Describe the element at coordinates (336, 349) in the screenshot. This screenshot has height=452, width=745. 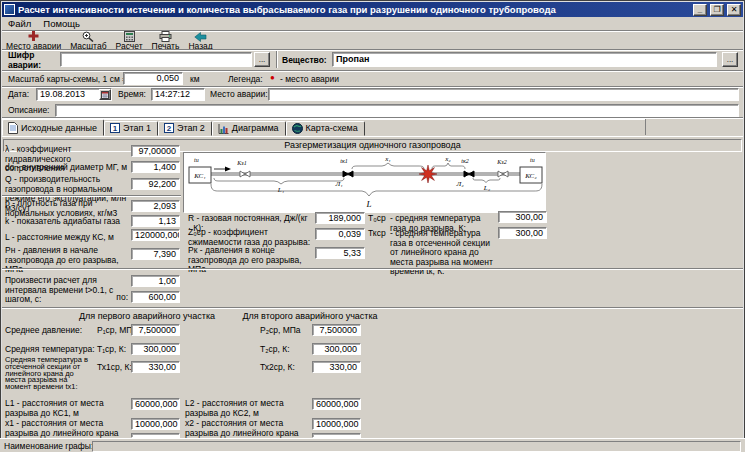
I see `avg-temp-field-2: 300,000` at that location.